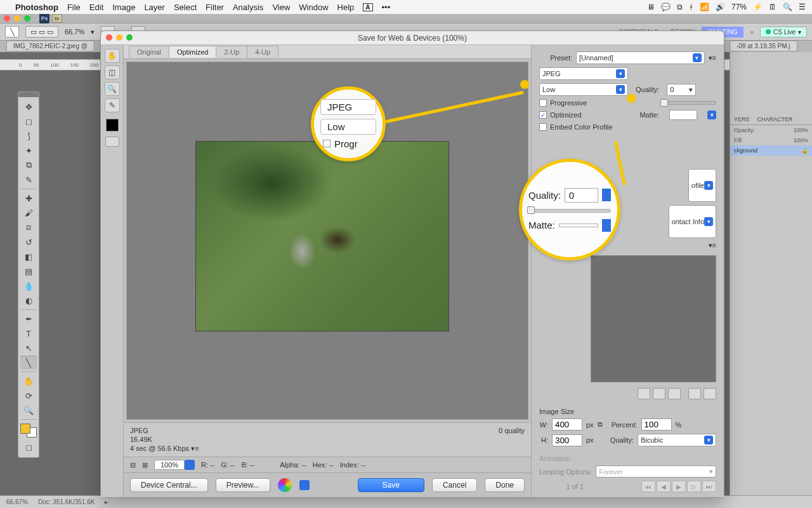 This screenshot has width=812, height=508. What do you see at coordinates (628, 394) in the screenshot?
I see `color-table-buttons` at bounding box center [628, 394].